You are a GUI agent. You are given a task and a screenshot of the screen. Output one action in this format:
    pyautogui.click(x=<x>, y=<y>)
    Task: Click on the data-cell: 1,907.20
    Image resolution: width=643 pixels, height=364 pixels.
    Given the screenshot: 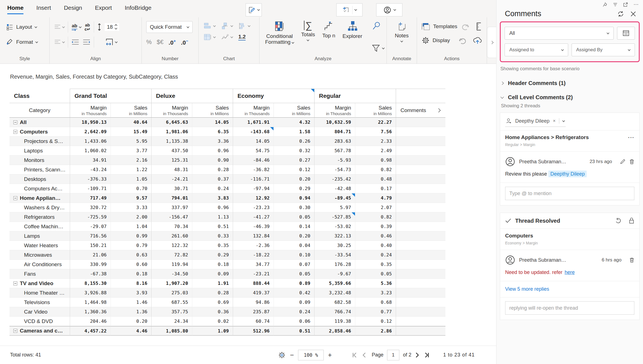 What is the action you would take?
    pyautogui.click(x=172, y=283)
    